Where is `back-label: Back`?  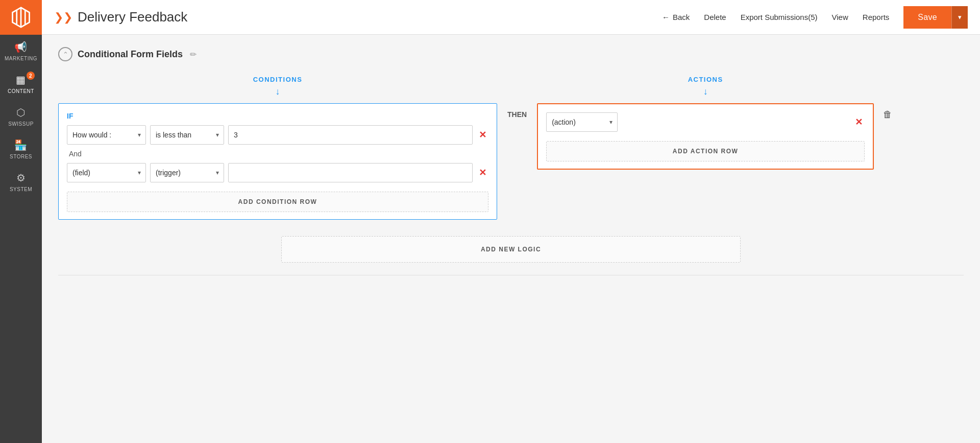
back-label: Back is located at coordinates (681, 17).